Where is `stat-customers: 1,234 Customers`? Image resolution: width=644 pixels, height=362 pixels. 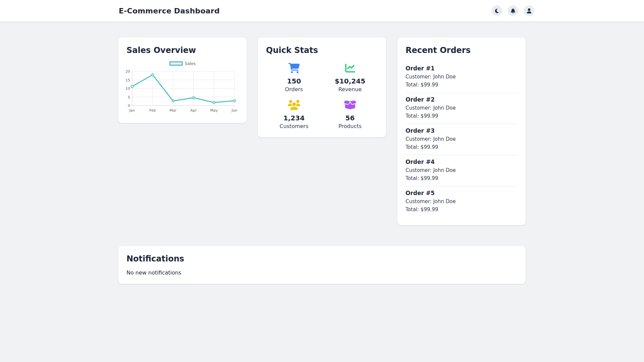 stat-customers: 1,234 Customers is located at coordinates (294, 115).